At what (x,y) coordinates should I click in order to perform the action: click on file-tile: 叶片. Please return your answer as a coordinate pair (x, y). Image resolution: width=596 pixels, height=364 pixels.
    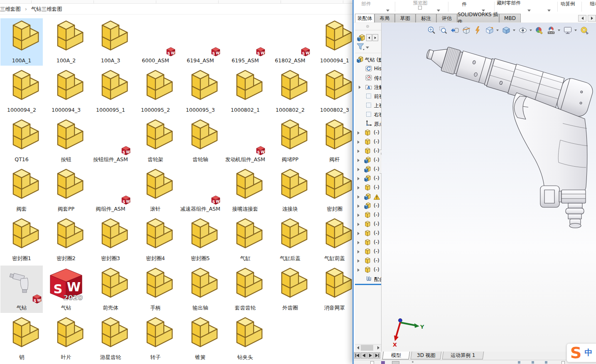
    Looking at the image, I should click on (66, 339).